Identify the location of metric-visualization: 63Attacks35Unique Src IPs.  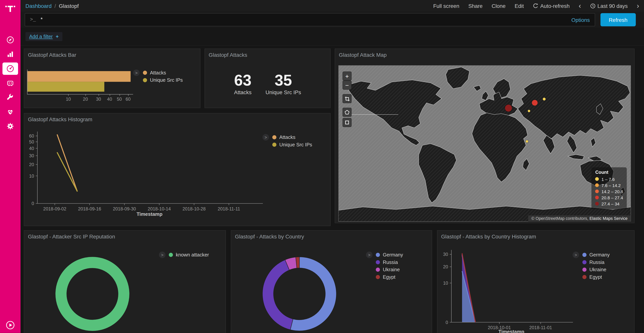
(268, 78).